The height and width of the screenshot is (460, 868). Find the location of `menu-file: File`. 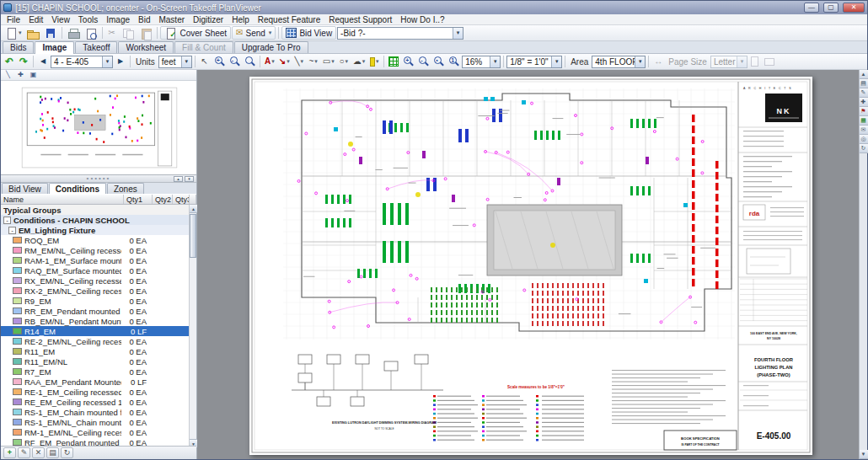

menu-file: File is located at coordinates (13, 20).